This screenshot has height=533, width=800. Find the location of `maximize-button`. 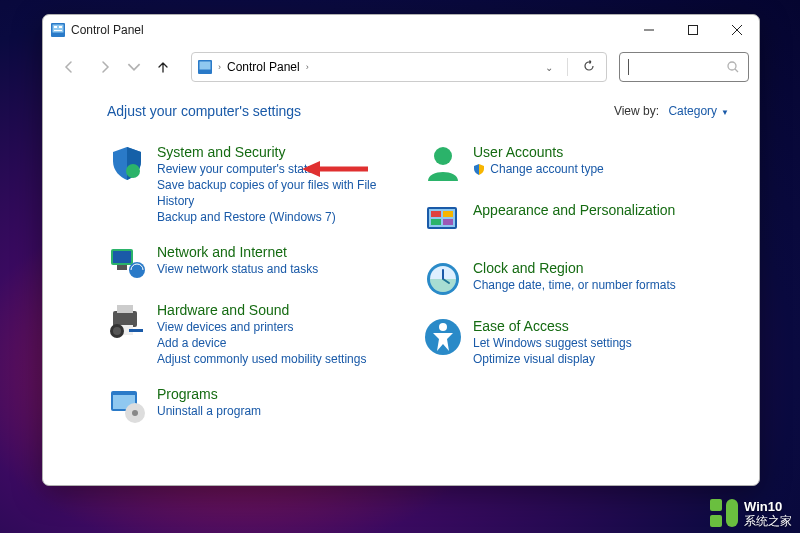

maximize-button is located at coordinates (693, 30).